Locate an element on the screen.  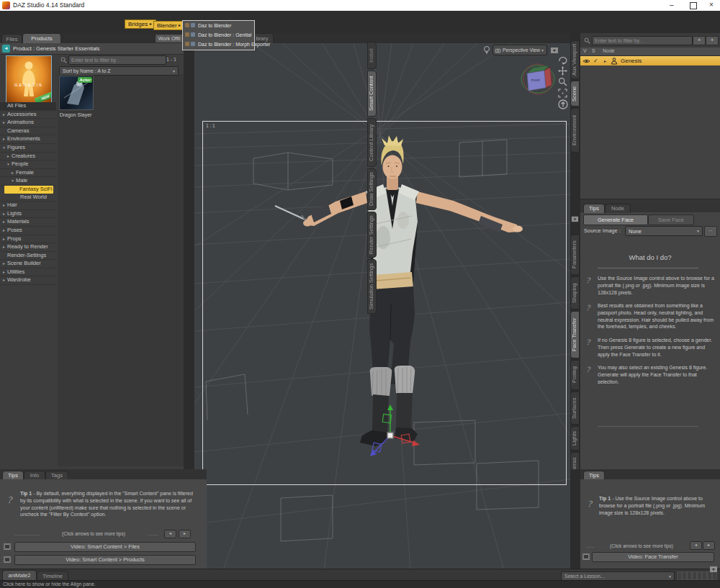
tab-products: Products is located at coordinates (42, 39).